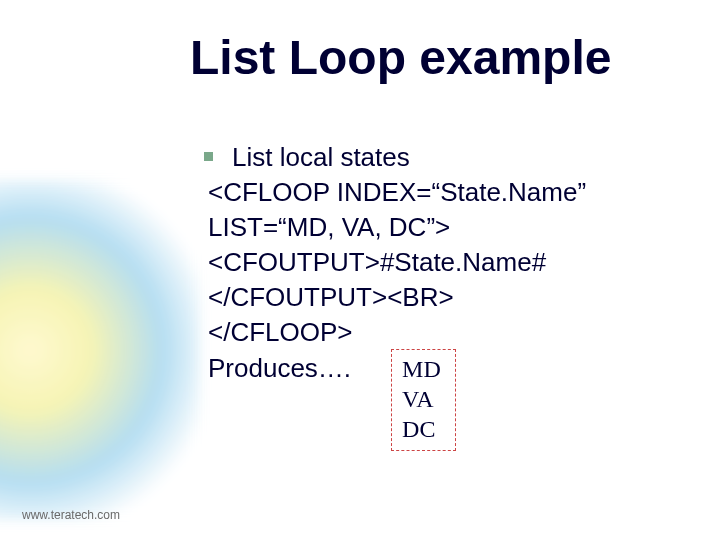  What do you see at coordinates (438, 192) in the screenshot?
I see `code-line-1: <CFLOOP INDEX=“State.Name”` at bounding box center [438, 192].